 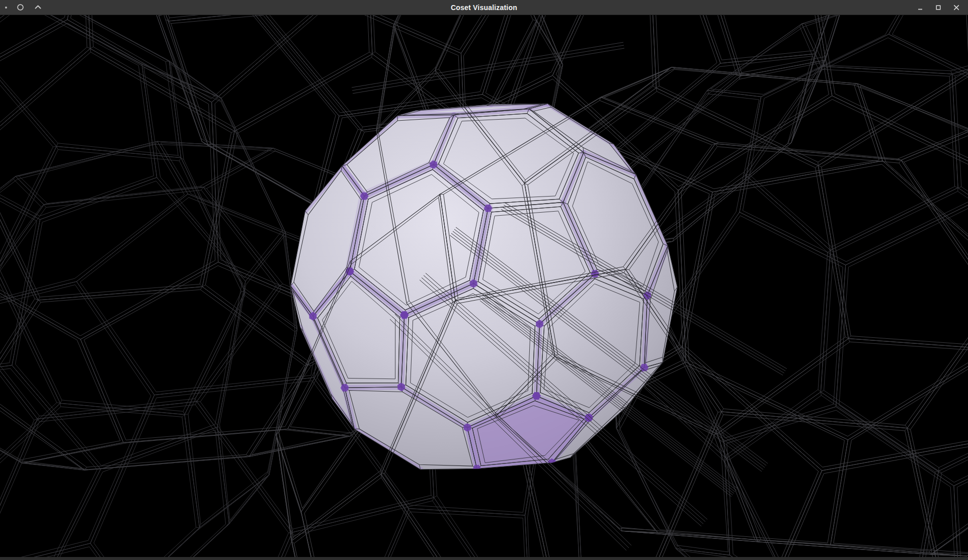 What do you see at coordinates (484, 8) in the screenshot?
I see `titlebar: Coset Visualization` at bounding box center [484, 8].